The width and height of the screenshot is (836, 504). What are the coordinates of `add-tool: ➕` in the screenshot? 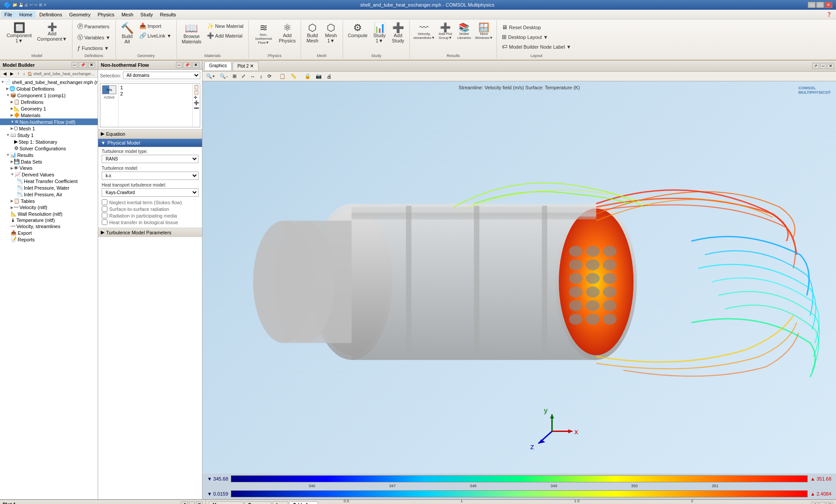 It's located at (196, 103).